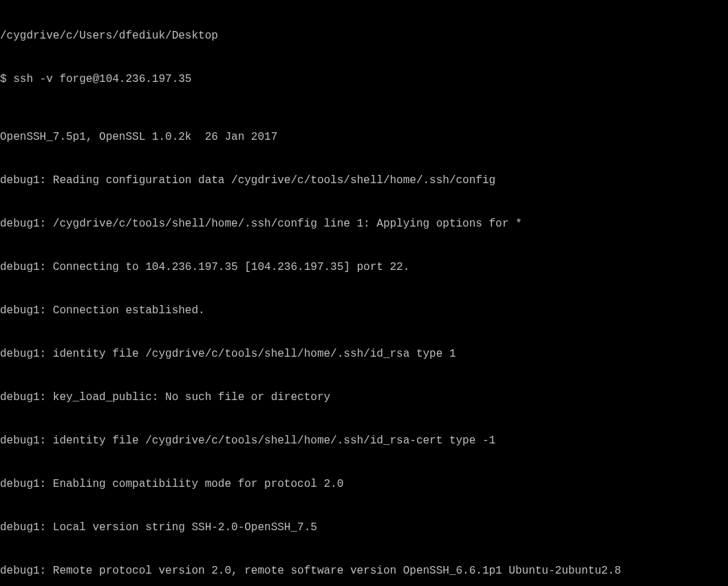 Image resolution: width=728 pixels, height=586 pixels. I want to click on output-line: debug1: Connecting to 104.236.197.35 [10…, so click(364, 267).